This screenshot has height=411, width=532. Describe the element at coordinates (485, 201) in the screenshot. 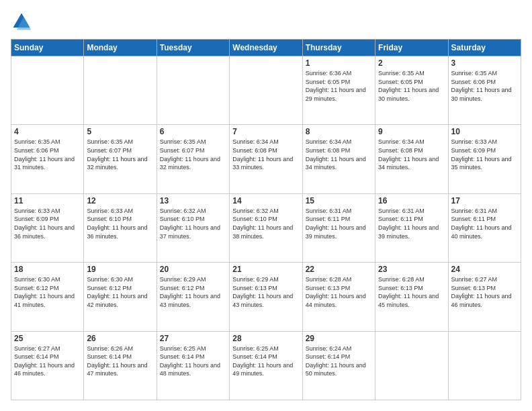

I see `day-number: 17` at that location.